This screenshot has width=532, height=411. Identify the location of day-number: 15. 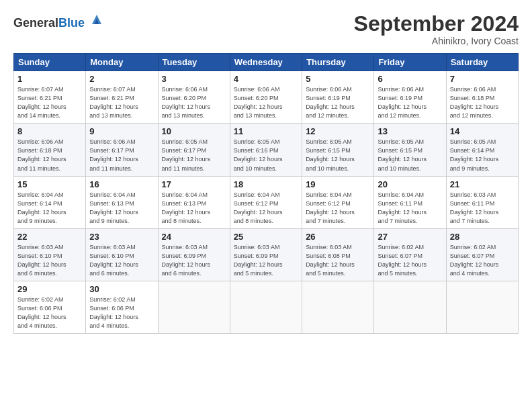
(50, 184).